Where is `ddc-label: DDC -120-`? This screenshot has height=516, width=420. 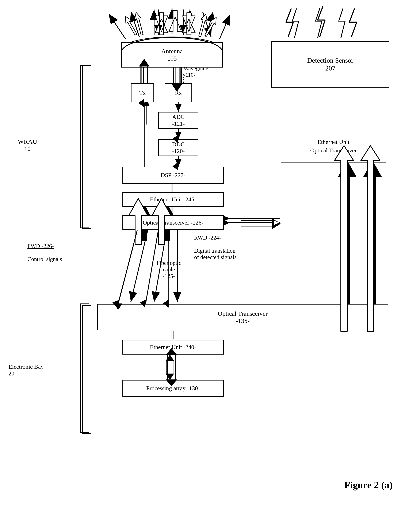 ddc-label: DDC -120- is located at coordinates (179, 148).